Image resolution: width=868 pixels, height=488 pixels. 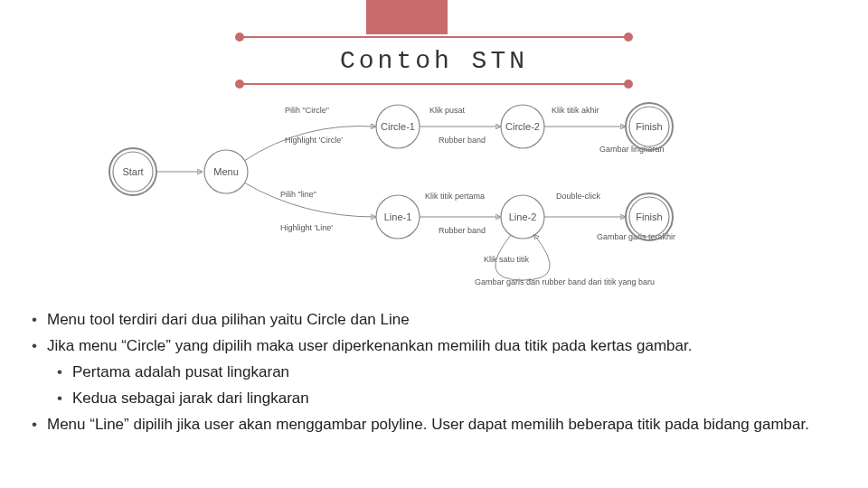 What do you see at coordinates (523, 217) in the screenshot?
I see `node-line2: Line-2` at bounding box center [523, 217].